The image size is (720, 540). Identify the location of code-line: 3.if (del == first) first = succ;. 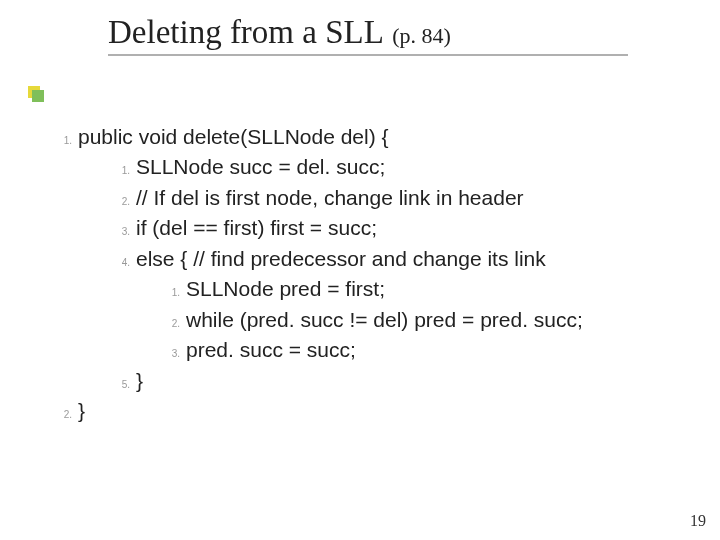
(320, 228).